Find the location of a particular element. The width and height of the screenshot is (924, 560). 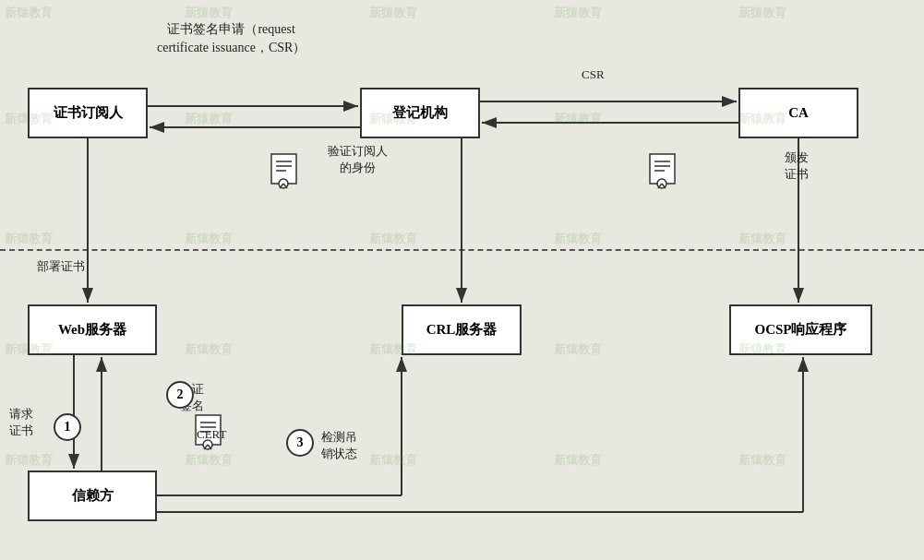

subscriber-box: 证书订阅人 is located at coordinates (88, 113).